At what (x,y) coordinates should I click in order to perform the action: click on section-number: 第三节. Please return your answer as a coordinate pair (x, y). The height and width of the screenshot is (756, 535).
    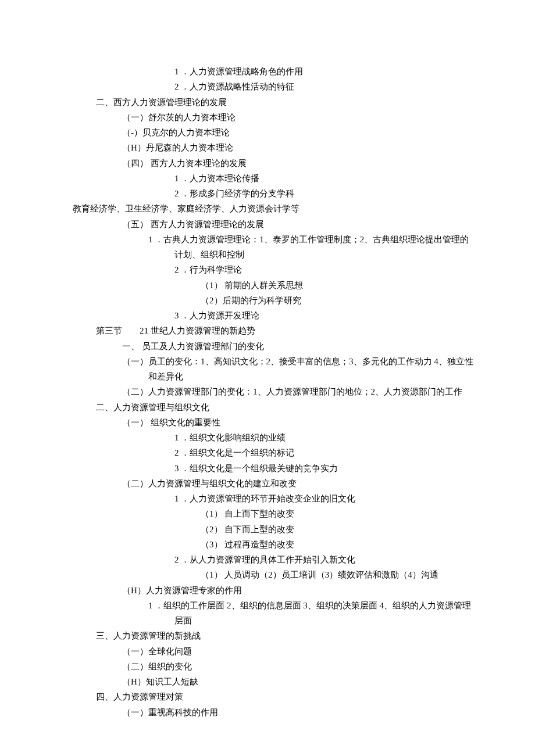
    Looking at the image, I should click on (109, 331).